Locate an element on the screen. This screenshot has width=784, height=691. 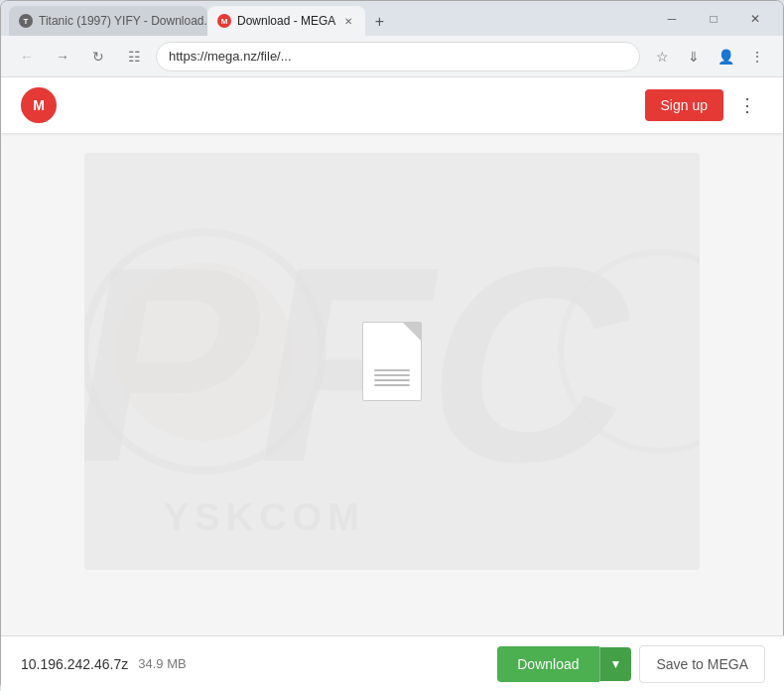
address-bar: https://mega.nz/file/... is located at coordinates (398, 57).